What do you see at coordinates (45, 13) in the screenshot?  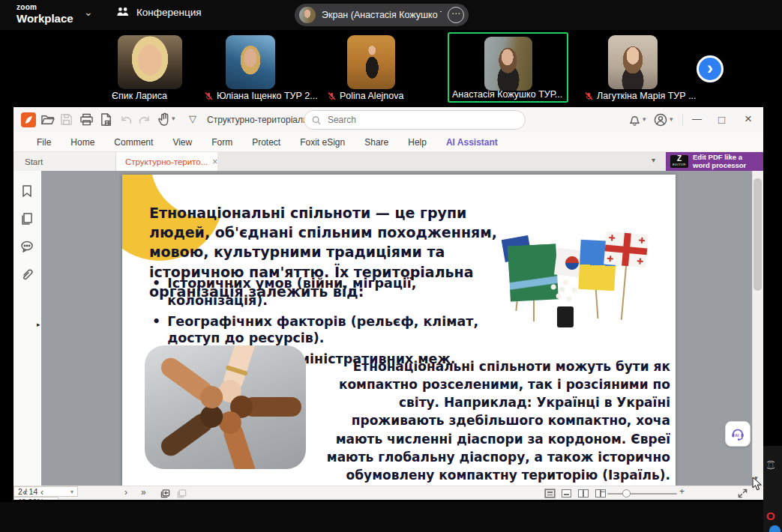 I see `zoom-workplace-logo: zoom Workplace` at bounding box center [45, 13].